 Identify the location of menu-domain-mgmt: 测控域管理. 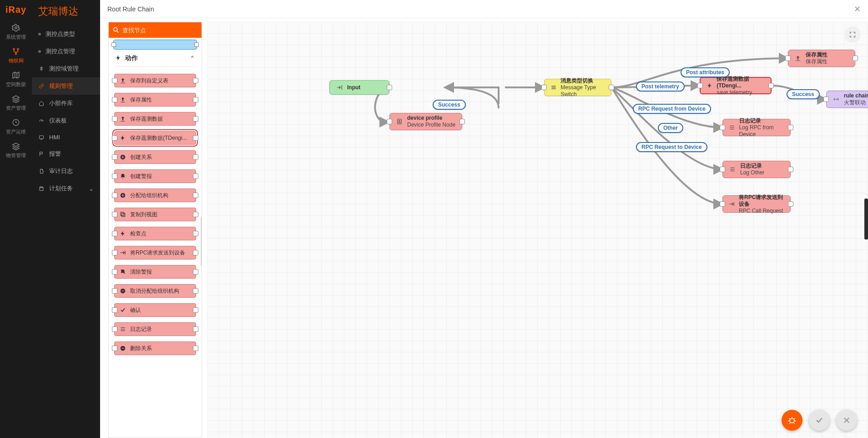
(66, 69).